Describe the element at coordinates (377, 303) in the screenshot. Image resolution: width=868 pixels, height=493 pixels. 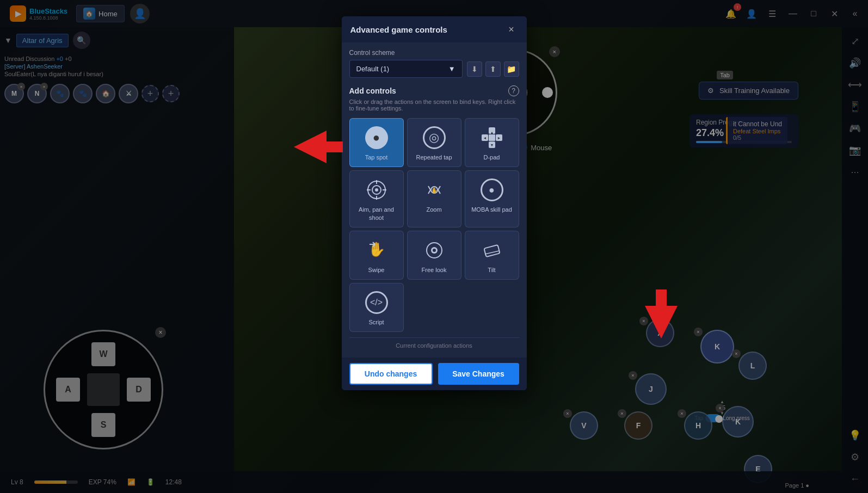
I see `script-icon: </>` at that location.